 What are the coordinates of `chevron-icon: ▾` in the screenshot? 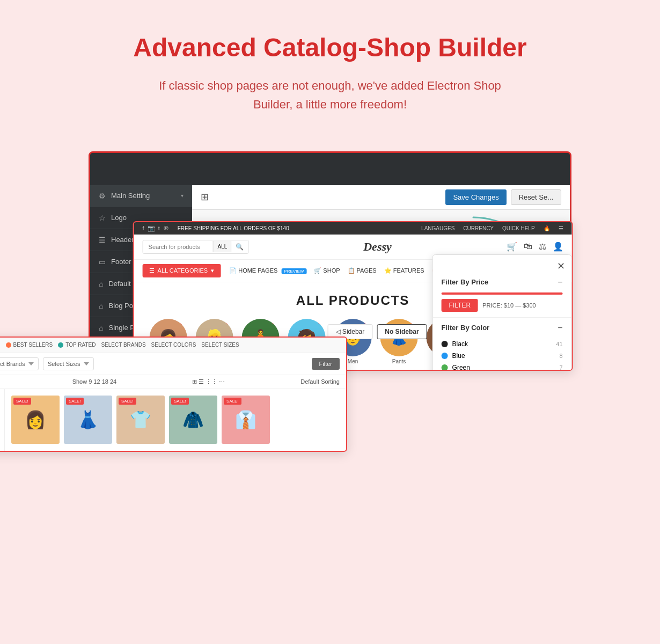 It's located at (182, 195).